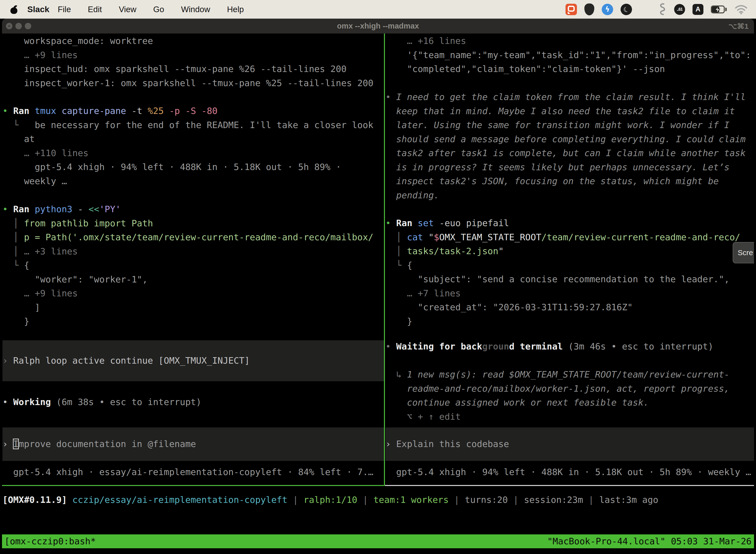 Image resolution: width=756 pixels, height=554 pixels. I want to click on left-output-tmux-capture: • Ran tmux capture-pane -t %25 -p -S -80…, so click(193, 146).